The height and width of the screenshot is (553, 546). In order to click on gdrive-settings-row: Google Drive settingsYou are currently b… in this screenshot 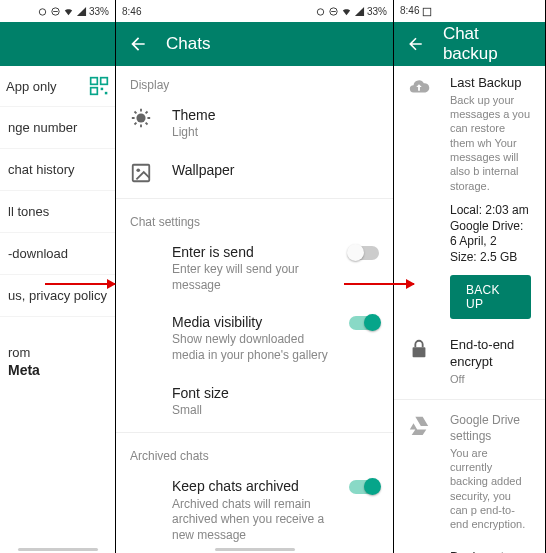, I will do `click(470, 472)`.